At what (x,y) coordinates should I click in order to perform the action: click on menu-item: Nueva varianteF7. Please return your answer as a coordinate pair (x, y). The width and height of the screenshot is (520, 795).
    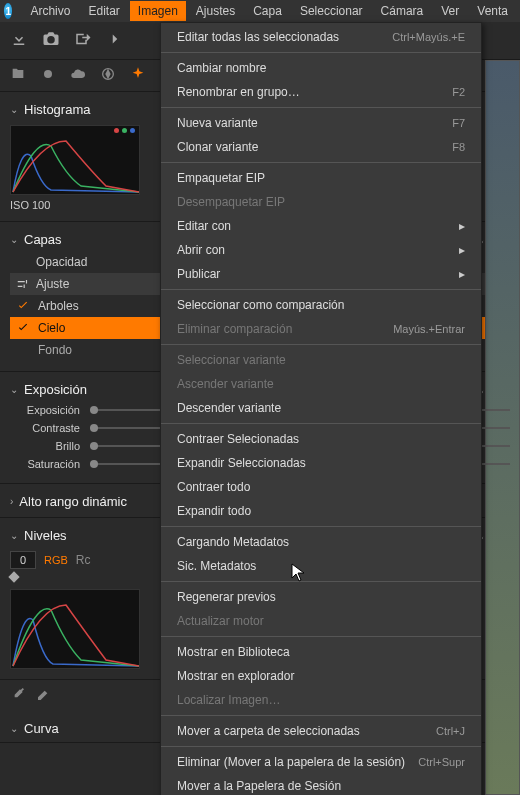
    Looking at the image, I should click on (321, 123).